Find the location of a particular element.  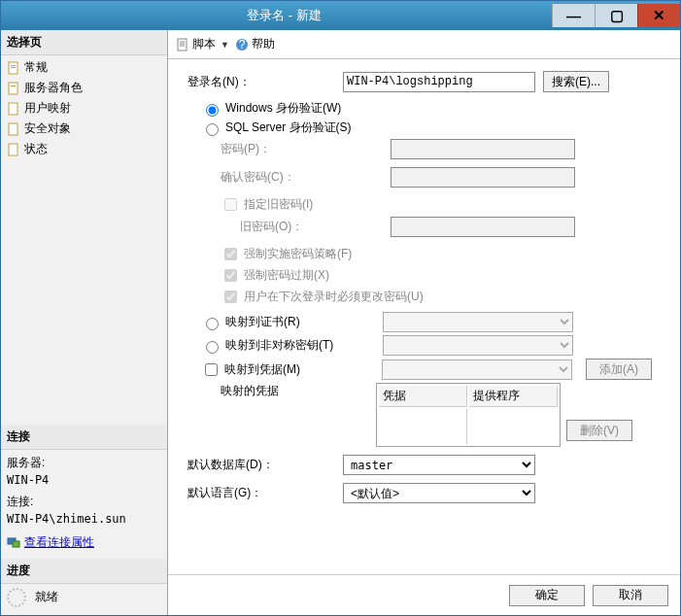

windows-auth-label: Windows 身份验证(W) is located at coordinates (284, 109).